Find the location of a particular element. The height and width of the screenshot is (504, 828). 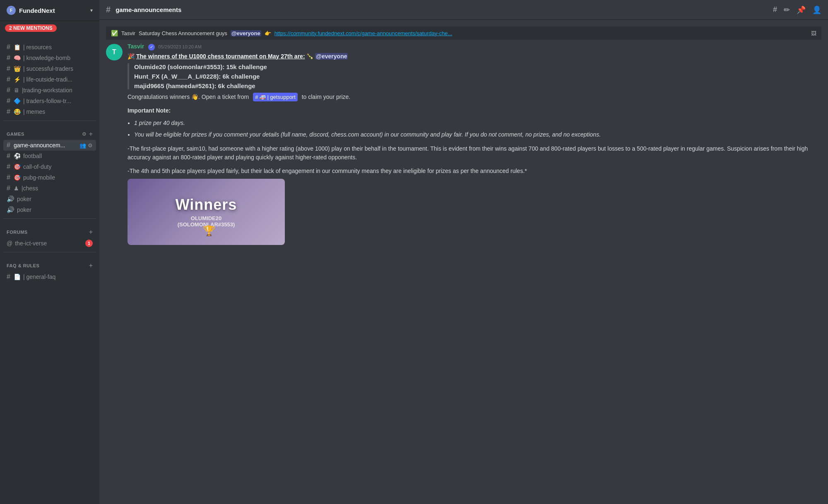

sidebar-item-life-outside-trading: # ⚡ | life-outside-tradi... is located at coordinates (50, 79).